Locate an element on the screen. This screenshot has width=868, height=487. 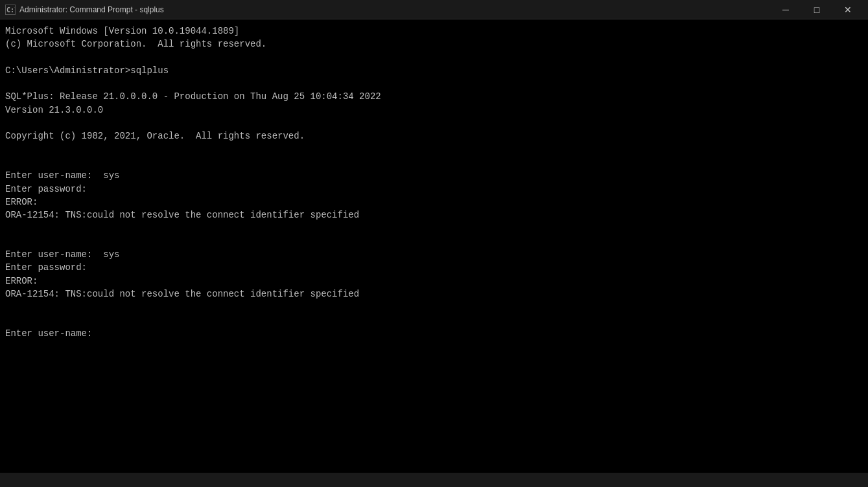
title-bar-left: C:\ Administrator: Command Prompt - sqlp… is located at coordinates (84, 10).